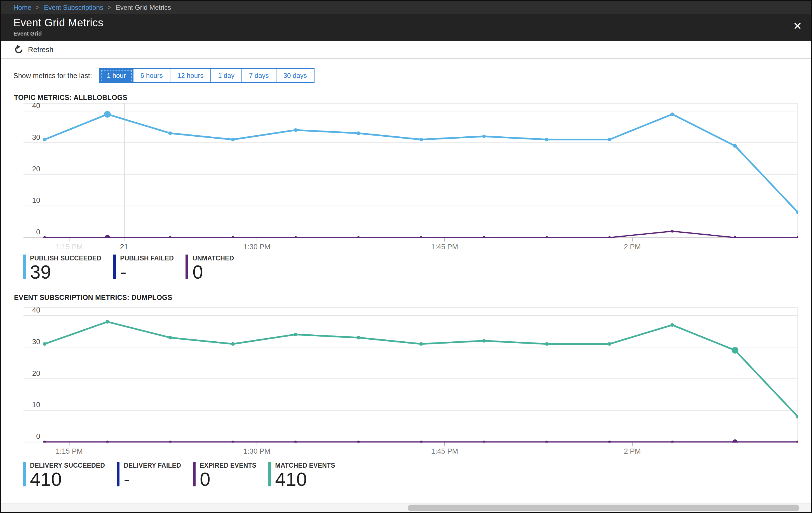  Describe the element at coordinates (406, 7) in the screenshot. I see `breadcrumb: Home>Event Subscriptions>Event Grid Metr…` at that location.